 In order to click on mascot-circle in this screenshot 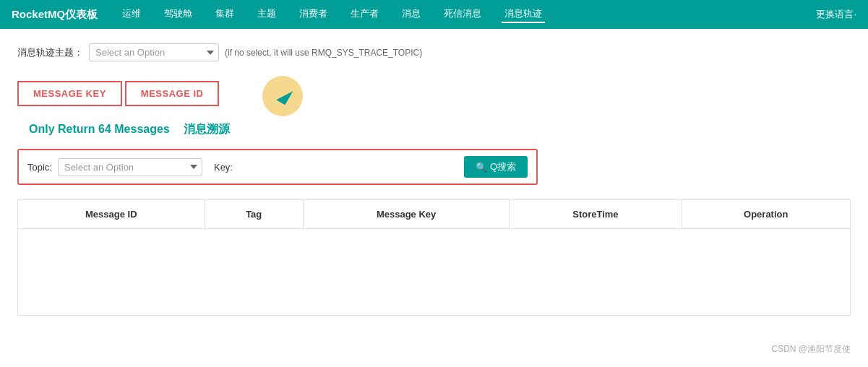, I will do `click(283, 96)`.